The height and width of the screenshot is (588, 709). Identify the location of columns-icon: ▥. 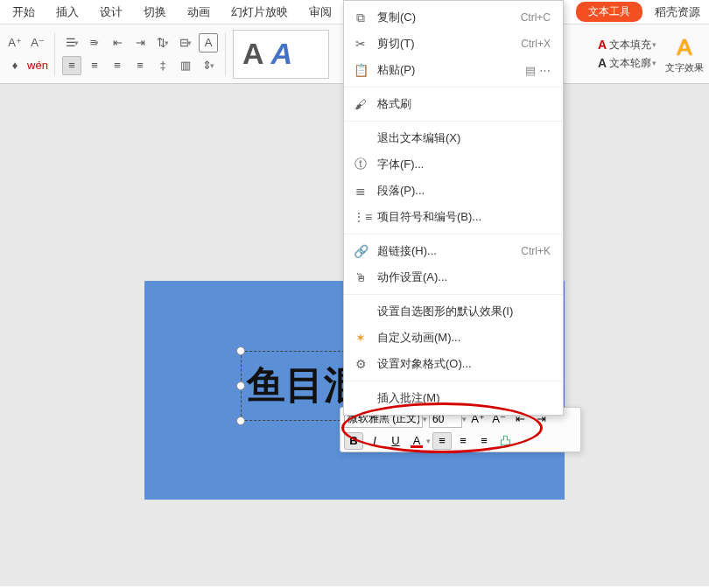
(186, 66).